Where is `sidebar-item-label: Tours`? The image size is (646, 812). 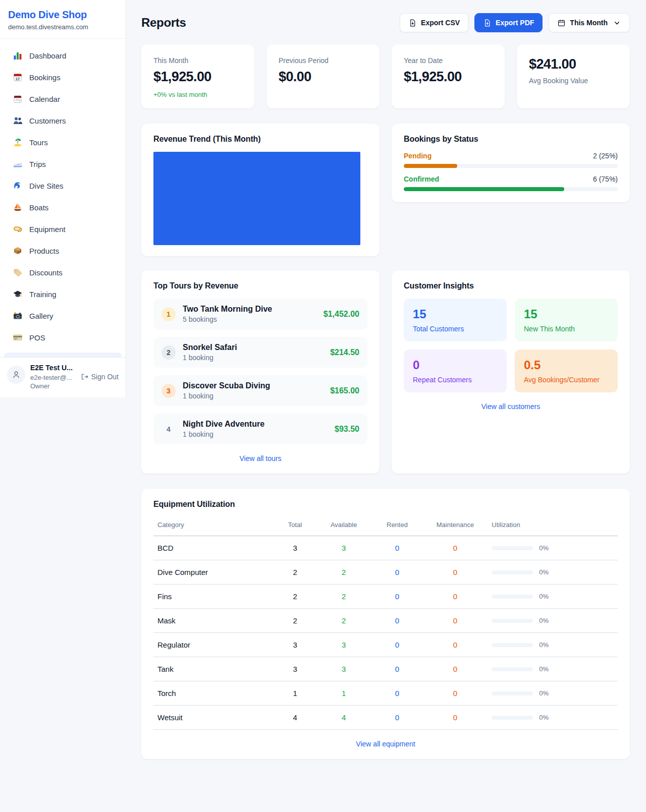 sidebar-item-label: Tours is located at coordinates (38, 142).